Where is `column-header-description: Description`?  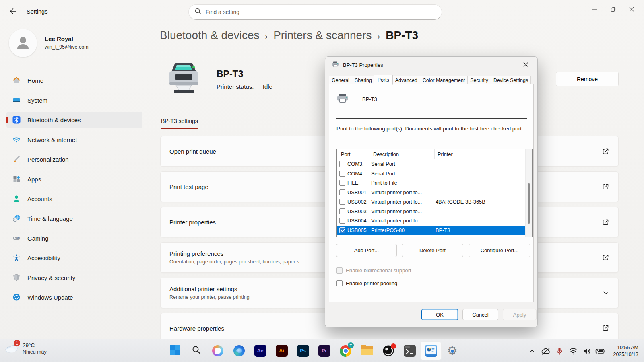 column-header-description: Description is located at coordinates (402, 154).